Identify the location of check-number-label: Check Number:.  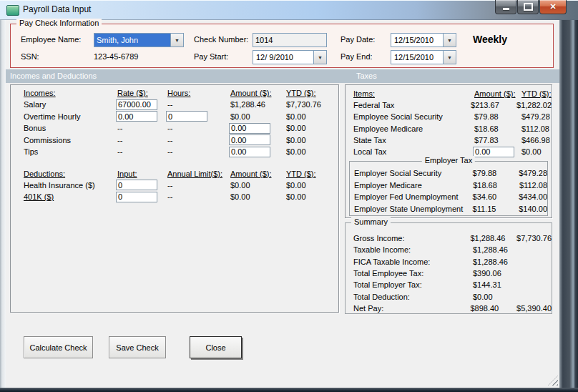
(221, 39).